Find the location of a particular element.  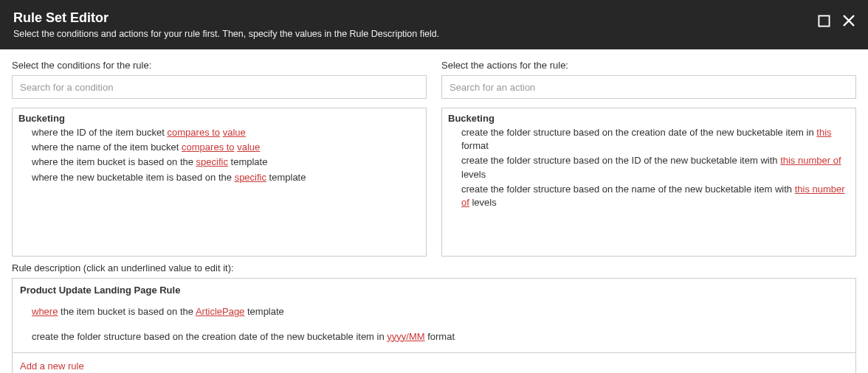

condition-item: where the new bucketable item is based o… is located at coordinates (219, 178).